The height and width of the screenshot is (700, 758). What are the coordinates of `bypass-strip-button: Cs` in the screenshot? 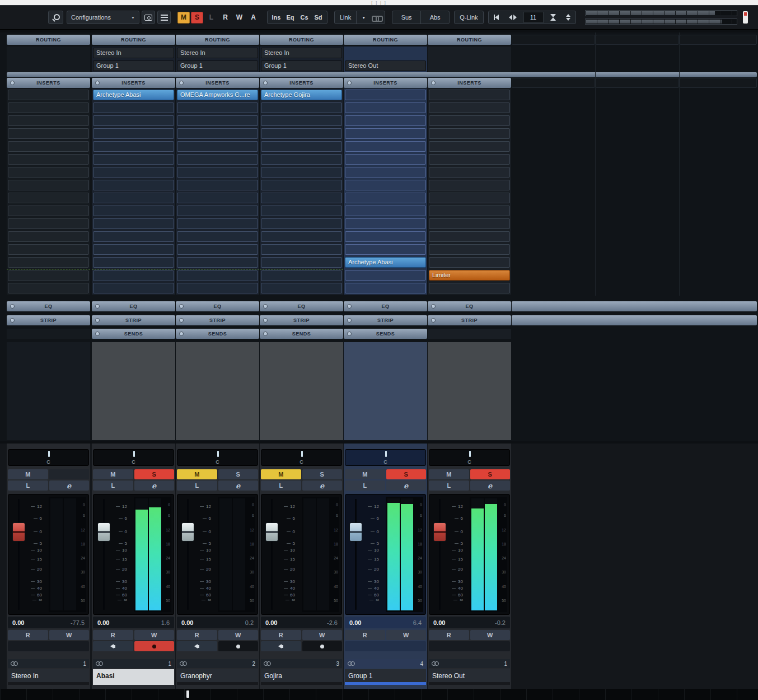 It's located at (305, 17).